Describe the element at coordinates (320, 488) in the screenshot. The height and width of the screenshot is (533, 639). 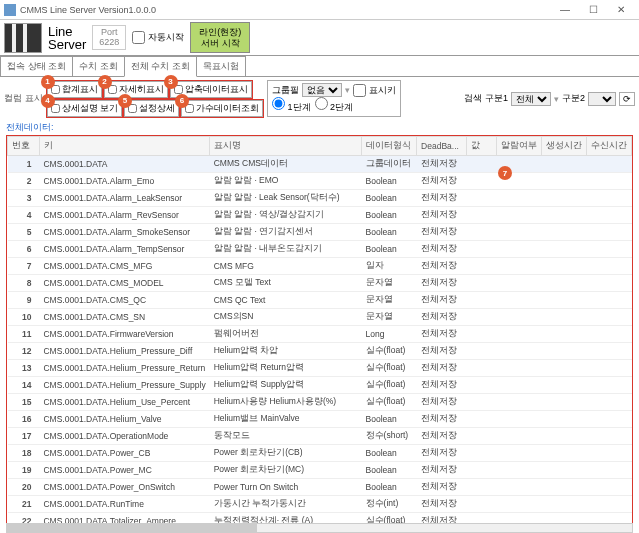
I see `table-row: 20CMS.0001.DATA.Power_OnSwitchPower Turn…` at that location.